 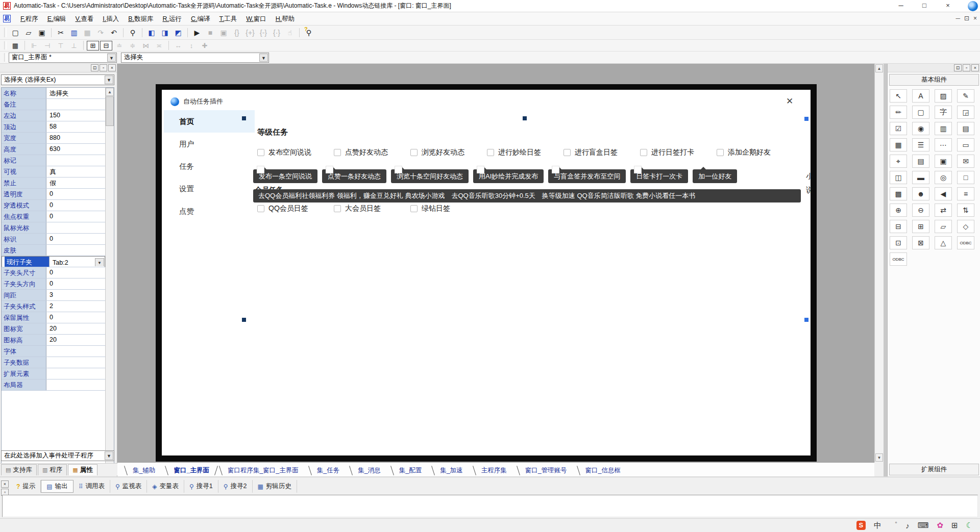 What do you see at coordinates (76, 138) in the screenshot?
I see `property-value: 880` at bounding box center [76, 138].